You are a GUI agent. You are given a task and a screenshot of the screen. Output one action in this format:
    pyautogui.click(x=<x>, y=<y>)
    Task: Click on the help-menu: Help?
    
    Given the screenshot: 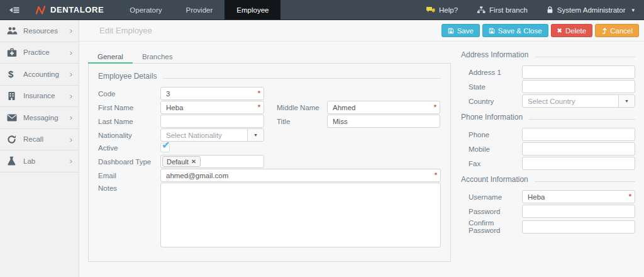 What is the action you would take?
    pyautogui.click(x=441, y=10)
    